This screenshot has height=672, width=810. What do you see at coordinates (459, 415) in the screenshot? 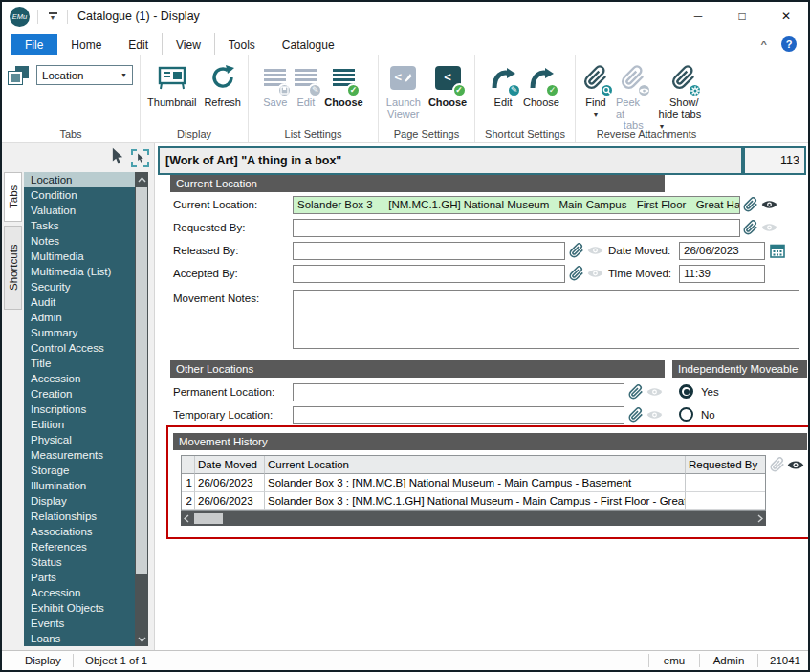
I see `temporary-location-field` at bounding box center [459, 415].